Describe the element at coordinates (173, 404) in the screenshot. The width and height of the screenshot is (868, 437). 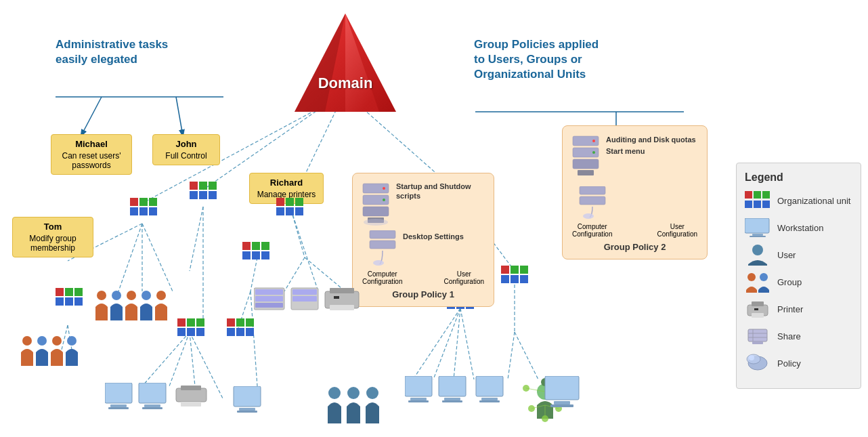
I see `workstations-bottom` at that location.